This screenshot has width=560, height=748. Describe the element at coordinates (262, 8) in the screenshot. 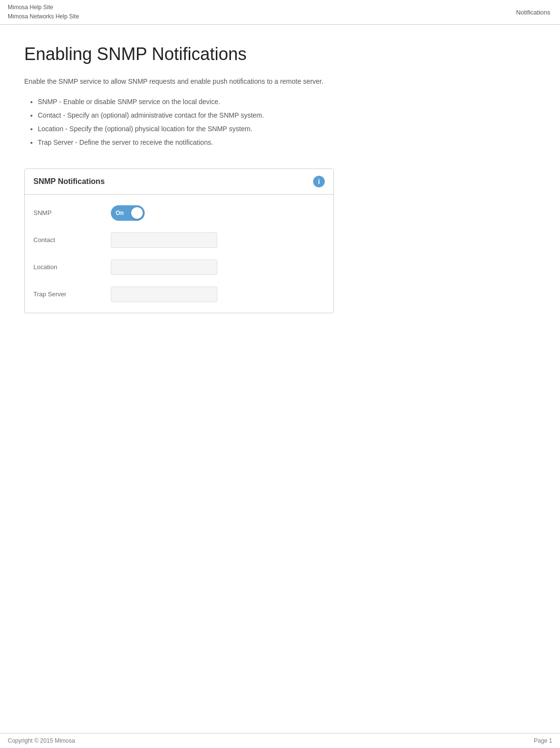

I see `site-line1: Mimosa Help Site` at that location.